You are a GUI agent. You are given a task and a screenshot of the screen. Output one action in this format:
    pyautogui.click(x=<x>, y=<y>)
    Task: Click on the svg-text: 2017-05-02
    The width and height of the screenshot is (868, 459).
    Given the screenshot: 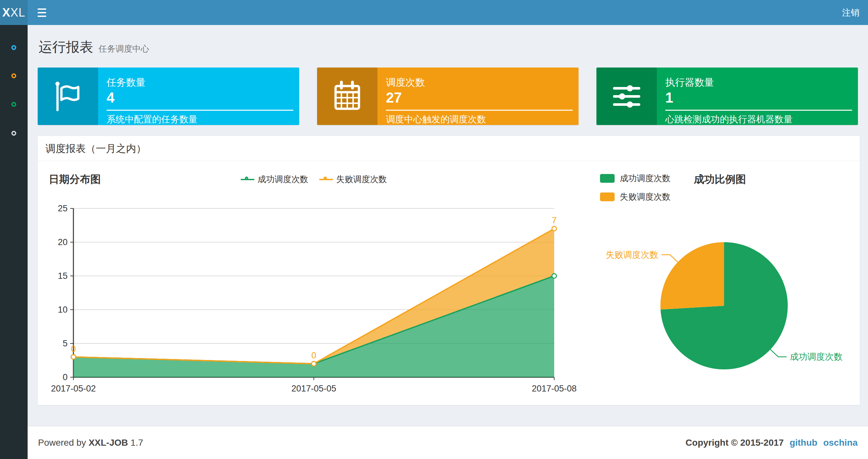 What is the action you would take?
    pyautogui.click(x=73, y=389)
    